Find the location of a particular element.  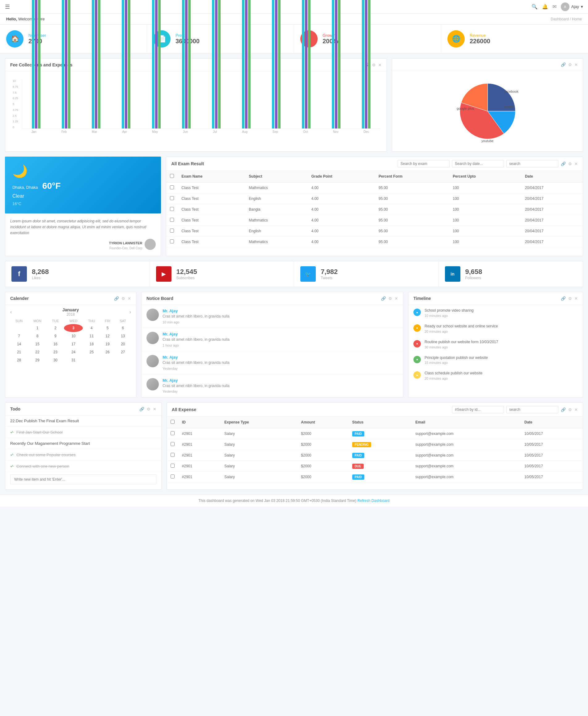

cal-day-1-0: 7 is located at coordinates (19, 336).